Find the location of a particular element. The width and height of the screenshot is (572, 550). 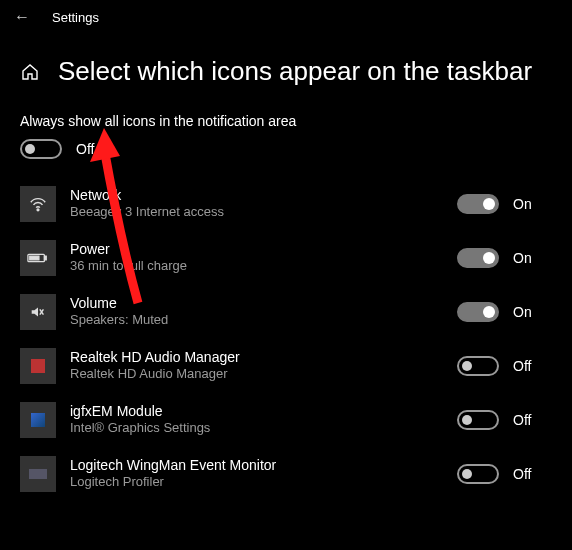

master-toggle-state: Off is located at coordinates (85, 149).